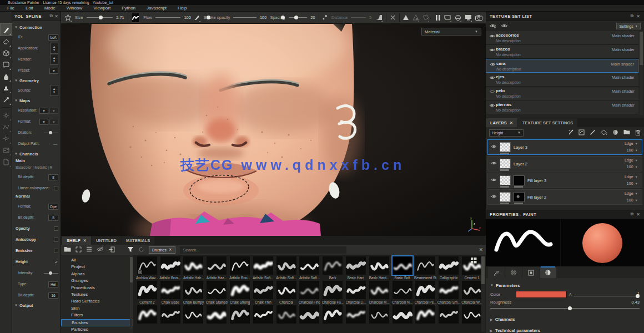 The height and width of the screenshot is (333, 644). What do you see at coordinates (631, 200) in the screenshot?
I see `layer-opacity-dropdown: 100▼` at bounding box center [631, 200].